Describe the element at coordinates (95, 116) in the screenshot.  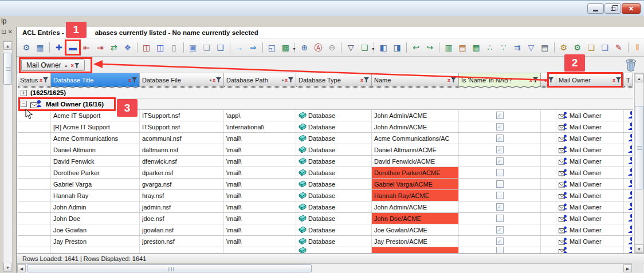
I see `cell-database-title: Acme IT Support` at that location.